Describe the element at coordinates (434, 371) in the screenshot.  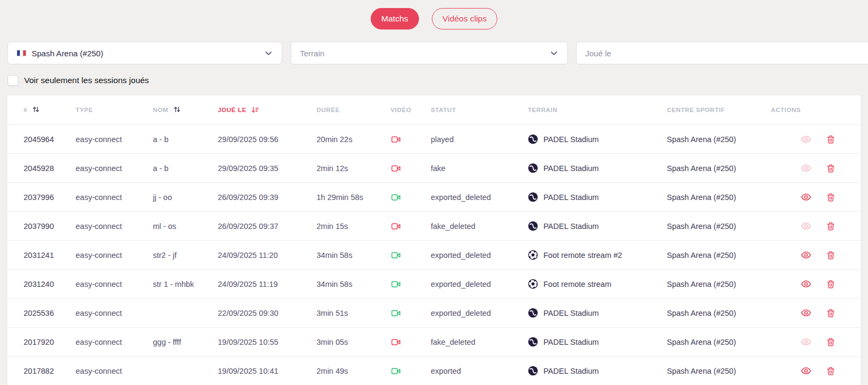
I see `table-row: 2017882 easy-connect 19/09/2025 10:41 2m…` at that location.